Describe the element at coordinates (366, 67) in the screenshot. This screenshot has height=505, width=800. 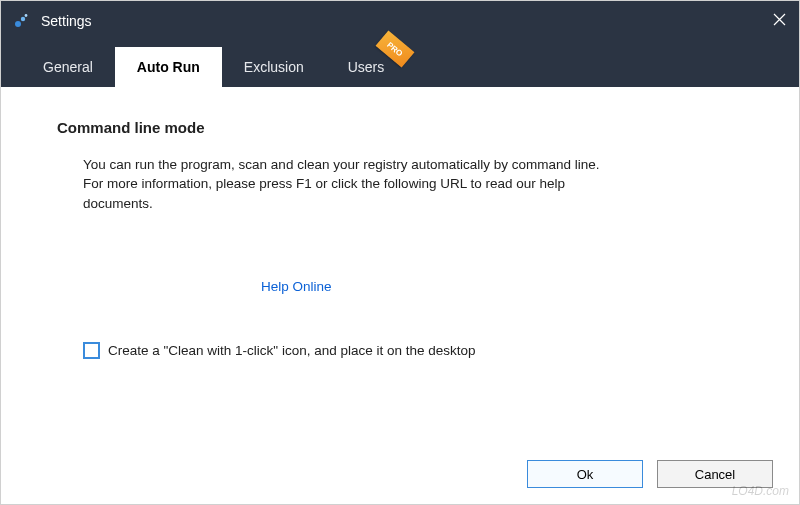
I see `tab-label: Users` at that location.